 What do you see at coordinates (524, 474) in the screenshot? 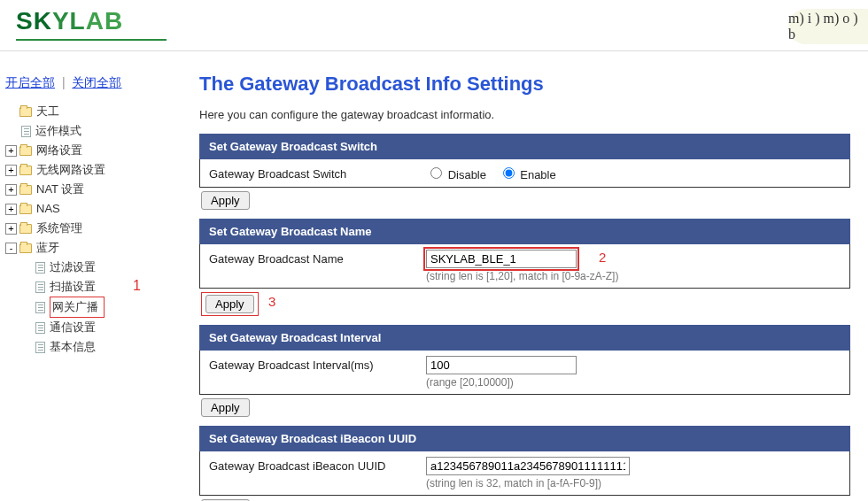
I see `section-body-uuid: Gateway Broadcast iBeacon UUID (string l…` at bounding box center [524, 474].